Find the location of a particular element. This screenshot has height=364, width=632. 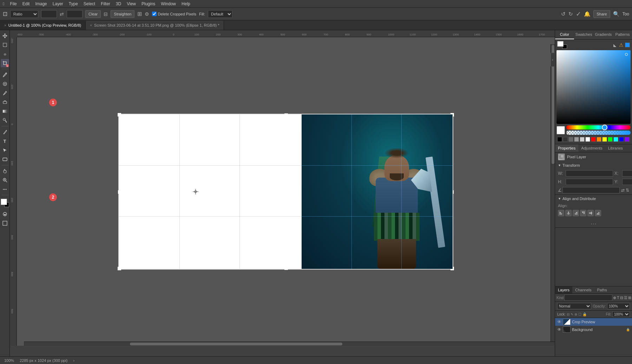

more-tools-btn: ••• is located at coordinates (5, 189).